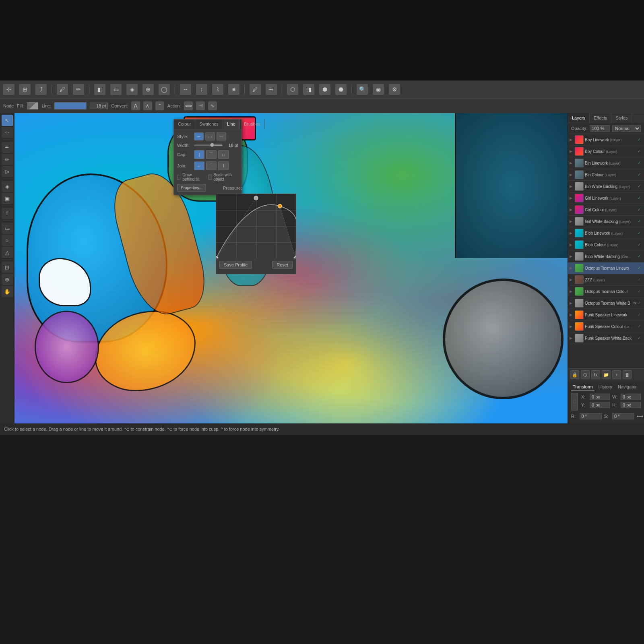  What do you see at coordinates (606, 187) in the screenshot?
I see `layer-bin-white-backing: ▶ Bin White Backing (Layer) ✓` at bounding box center [606, 187].